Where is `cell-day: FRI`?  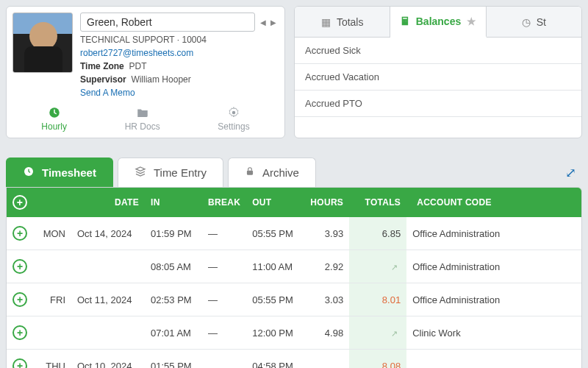 cell-day: FRI is located at coordinates (52, 300).